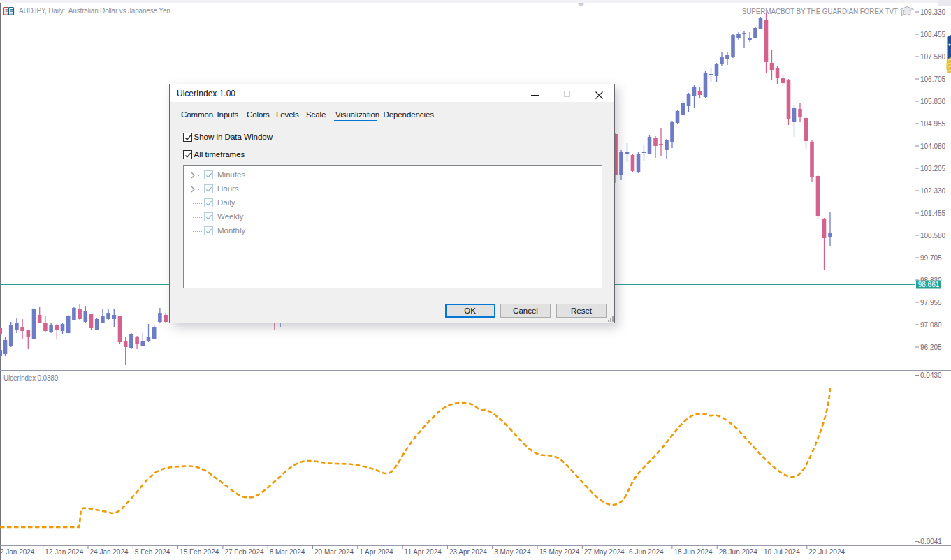 The width and height of the screenshot is (951, 560). Describe the element at coordinates (782, 552) in the screenshot. I see `svg-text: 10 Jul 2024` at that location.